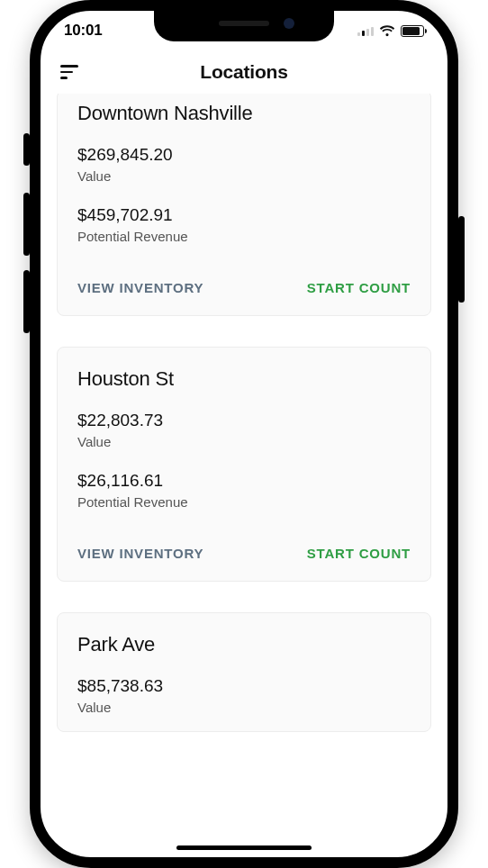 The height and width of the screenshot is (868, 488). I want to click on phone-notch, so click(244, 26).